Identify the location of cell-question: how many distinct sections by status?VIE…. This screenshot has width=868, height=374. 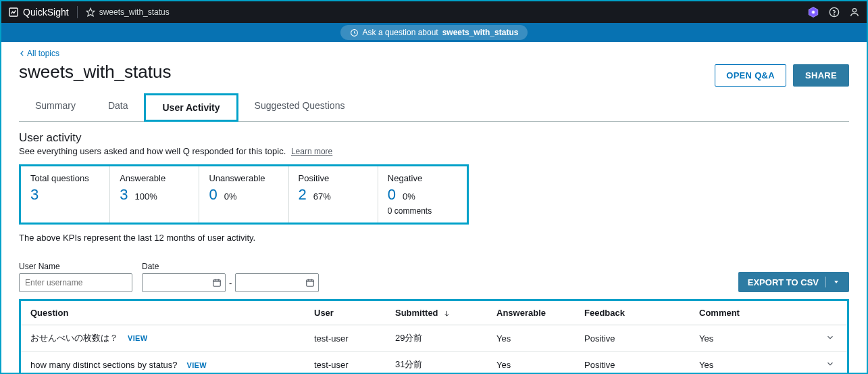
(163, 363).